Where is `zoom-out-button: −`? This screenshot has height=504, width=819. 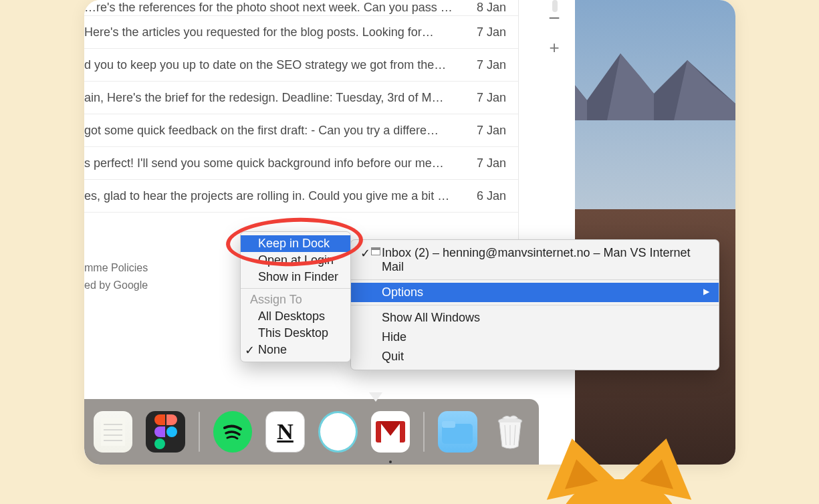
zoom-out-button: − is located at coordinates (554, 18).